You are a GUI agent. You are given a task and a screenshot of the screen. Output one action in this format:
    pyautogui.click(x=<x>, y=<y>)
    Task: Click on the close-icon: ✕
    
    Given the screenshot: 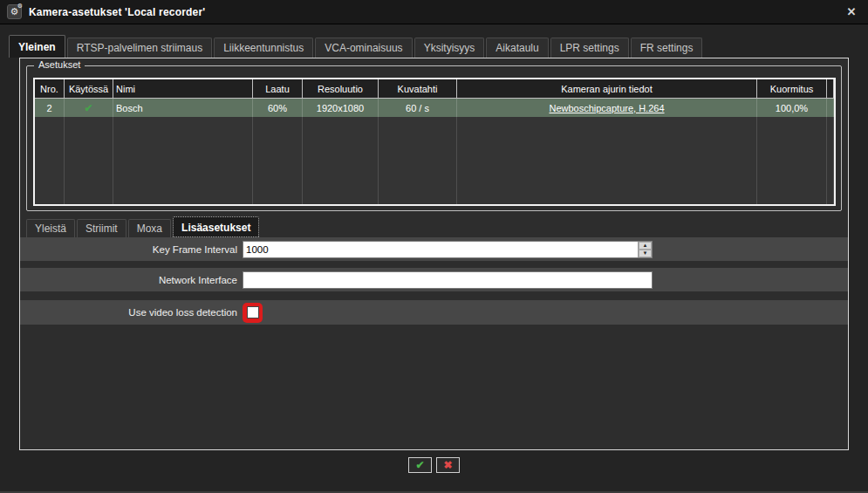 What is the action you would take?
    pyautogui.click(x=851, y=12)
    